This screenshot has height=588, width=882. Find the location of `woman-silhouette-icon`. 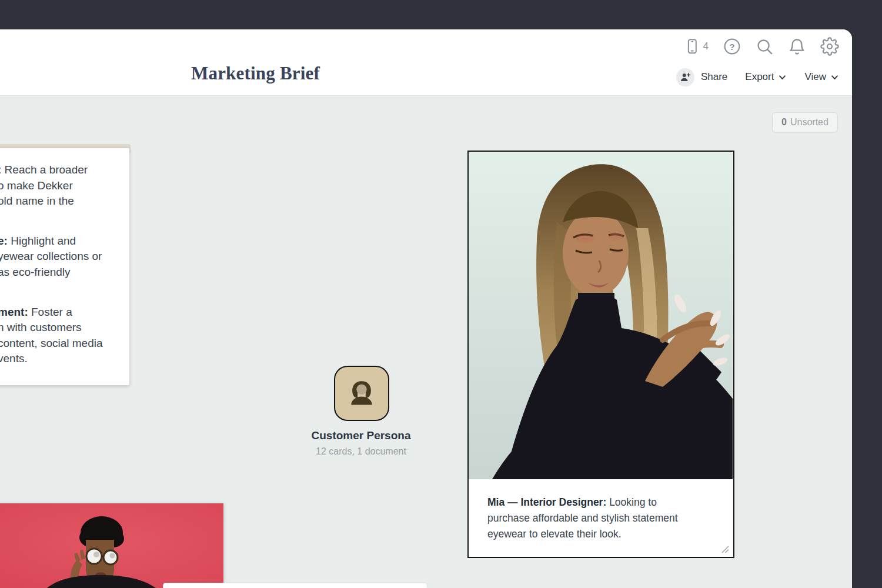

woman-silhouette-icon is located at coordinates (362, 393).